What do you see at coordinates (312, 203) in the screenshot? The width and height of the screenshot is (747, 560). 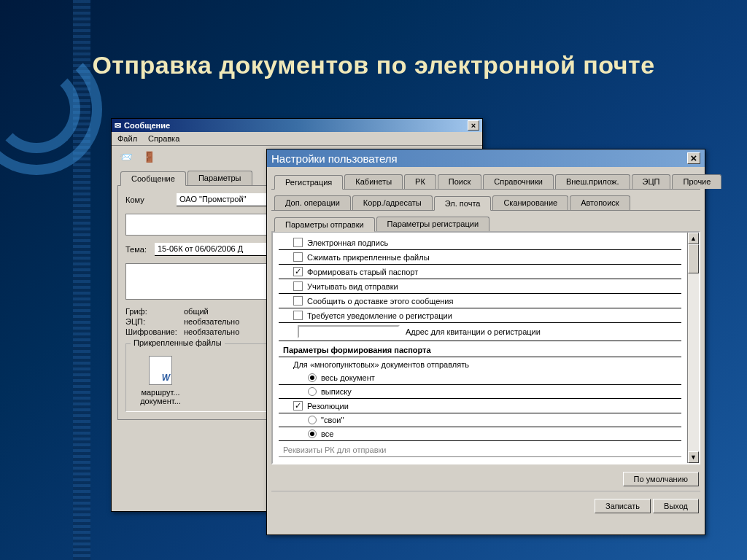 I see `tab-dop-operations: Доп. операции` at bounding box center [312, 203].